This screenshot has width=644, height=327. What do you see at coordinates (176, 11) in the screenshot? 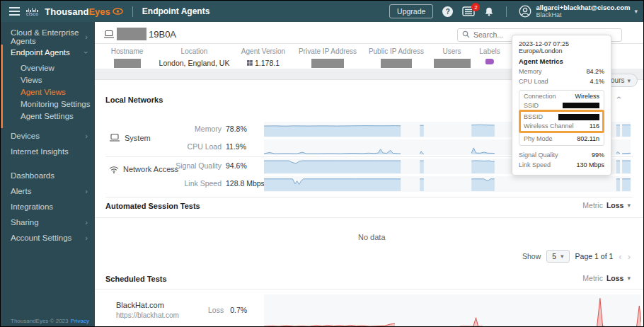
I see `page-title: Endpoint Agents` at bounding box center [176, 11].